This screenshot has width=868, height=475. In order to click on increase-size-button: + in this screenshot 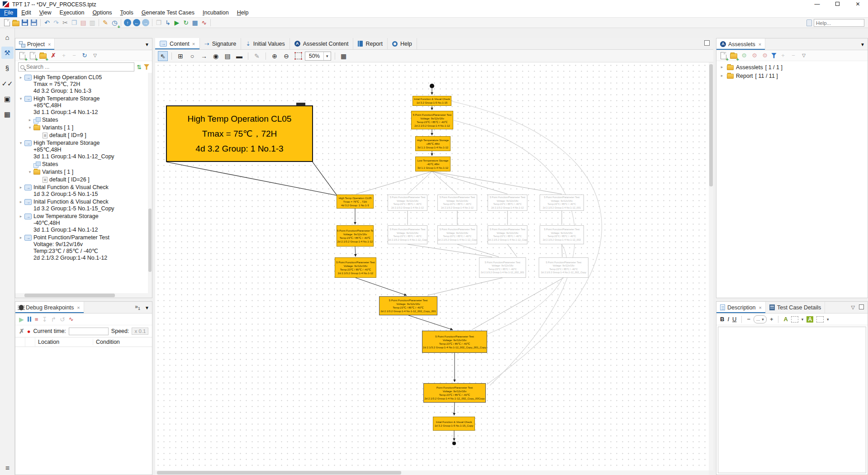, I will do `click(772, 319)`.